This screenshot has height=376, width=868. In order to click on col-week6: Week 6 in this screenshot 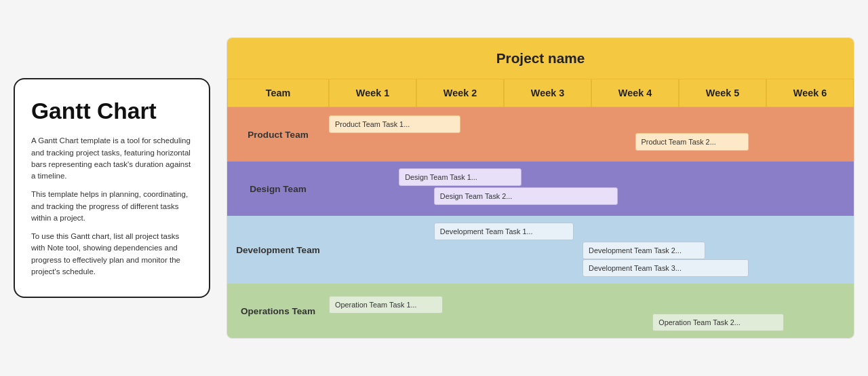, I will do `click(810, 93)`.